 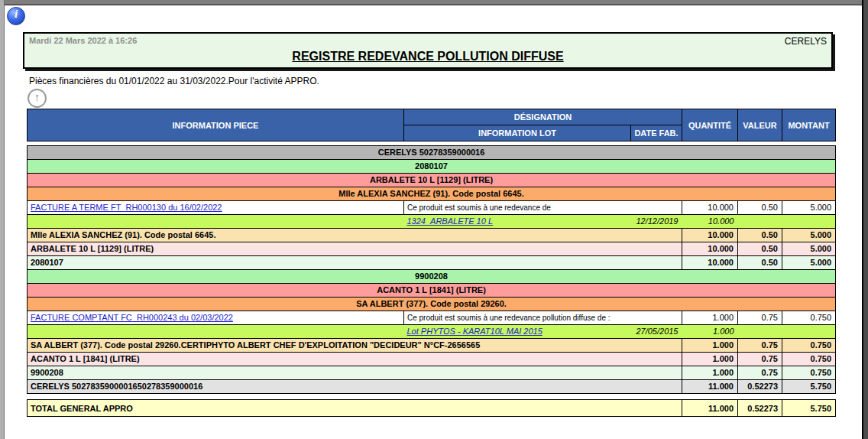 What do you see at coordinates (16, 16) in the screenshot?
I see `info-icon: i` at bounding box center [16, 16].